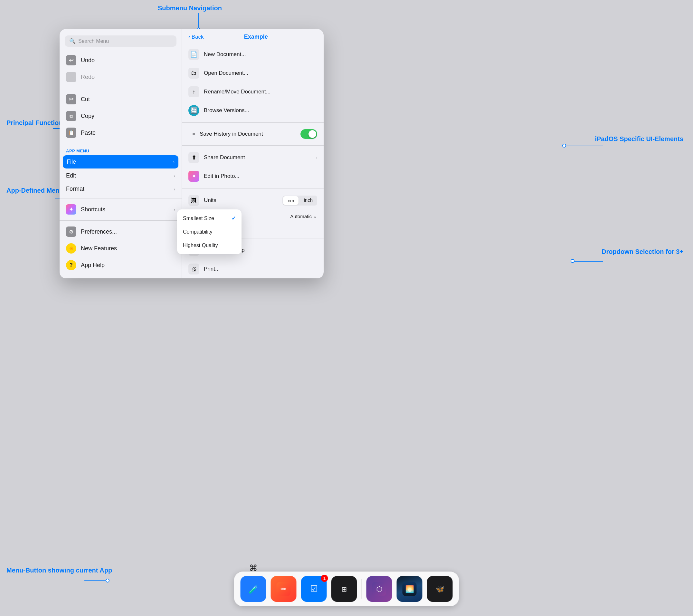  Describe the element at coordinates (325, 578) in the screenshot. I see `tasks-badge: 1` at that location.